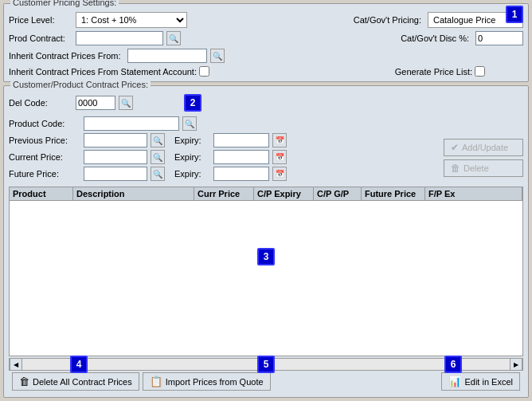 The image size is (532, 401). Describe the element at coordinates (266, 364) in the screenshot. I see `horizontal-scrollbar: ◀ 4 5 6 ▶` at that location.